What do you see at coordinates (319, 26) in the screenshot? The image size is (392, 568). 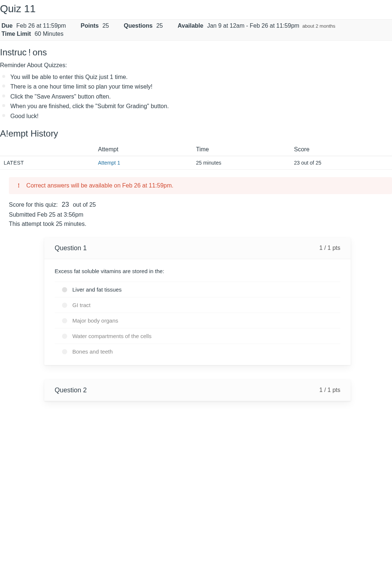 I see `meta-available-note: about 2 months` at bounding box center [319, 26].